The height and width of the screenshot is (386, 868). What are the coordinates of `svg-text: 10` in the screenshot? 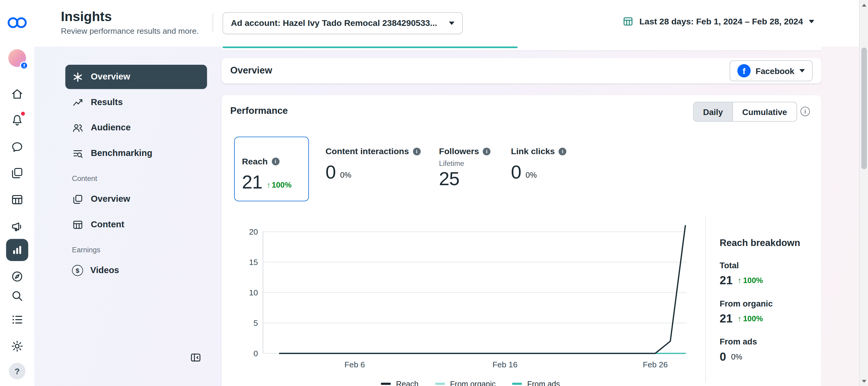 It's located at (253, 293).